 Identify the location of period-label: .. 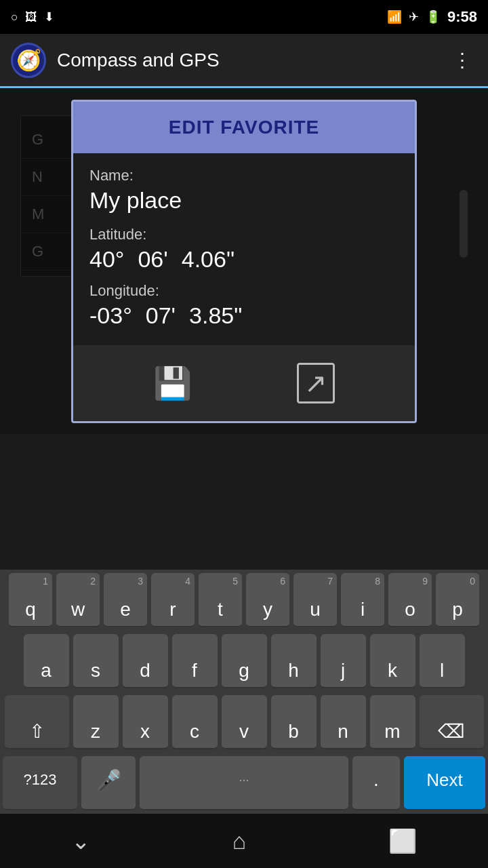
(376, 780).